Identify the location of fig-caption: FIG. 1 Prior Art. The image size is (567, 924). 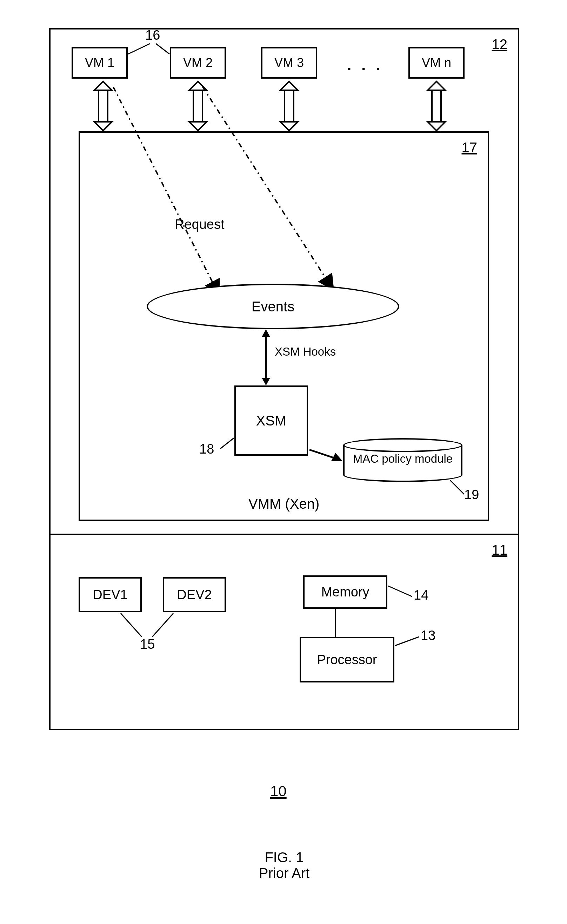
(284, 865).